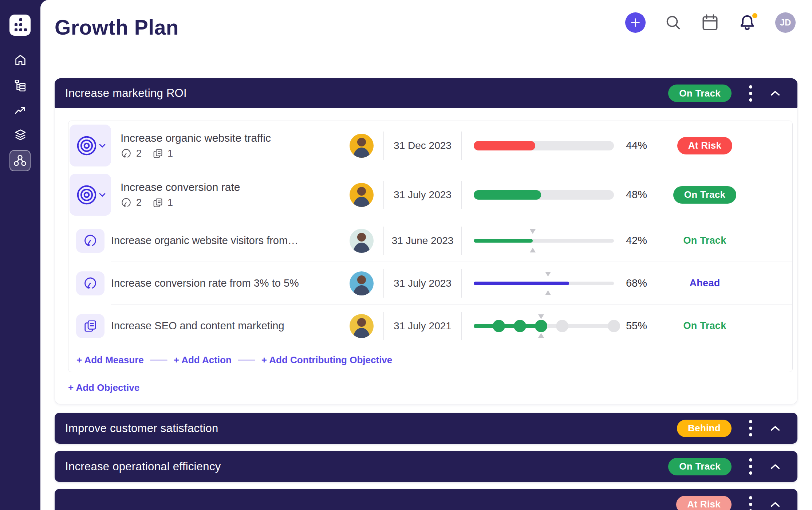  What do you see at coordinates (422, 241) in the screenshot?
I see `due-date: 31 June 2023` at bounding box center [422, 241].